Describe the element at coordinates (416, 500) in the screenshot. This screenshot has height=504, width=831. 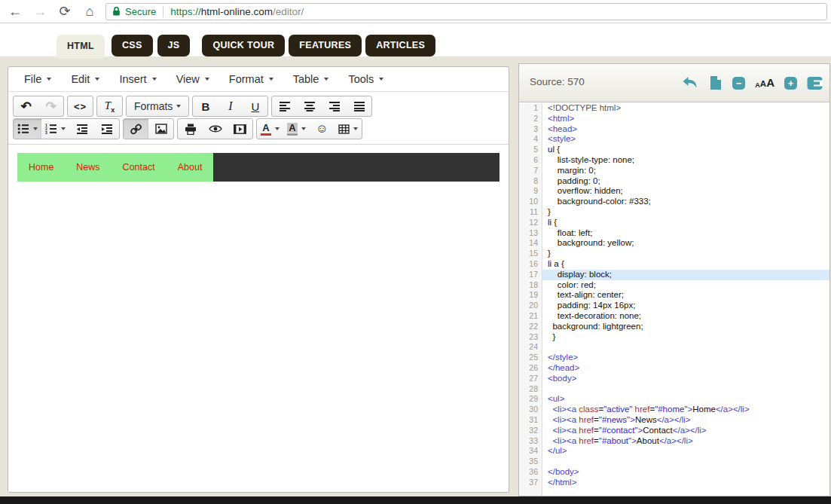
I see `footer-bar` at that location.